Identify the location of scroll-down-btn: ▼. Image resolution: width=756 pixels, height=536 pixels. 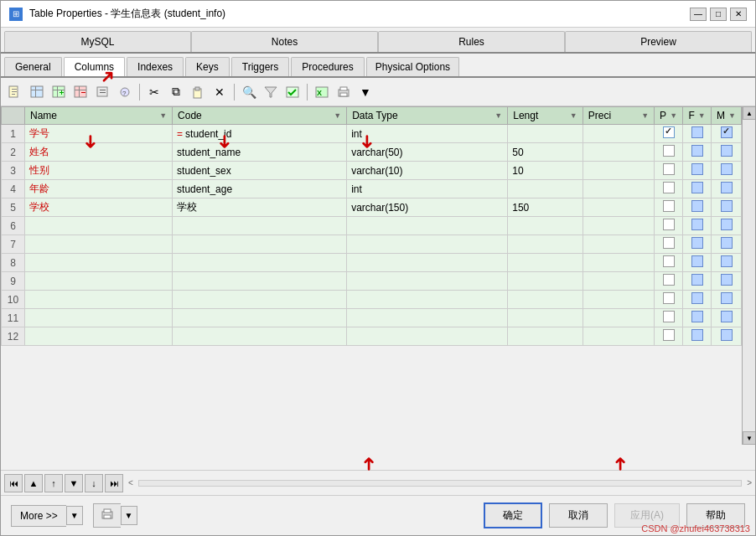
(749, 438).